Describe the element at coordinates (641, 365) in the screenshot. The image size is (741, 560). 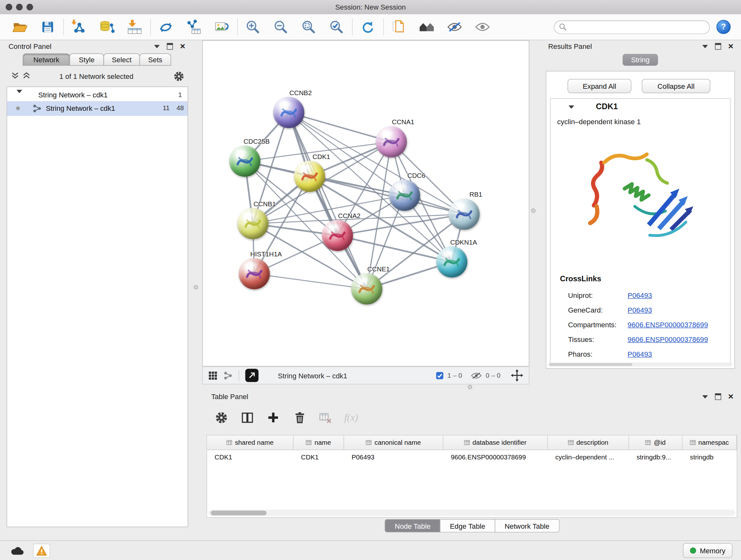
I see `results-horizontal-scrollbar` at that location.